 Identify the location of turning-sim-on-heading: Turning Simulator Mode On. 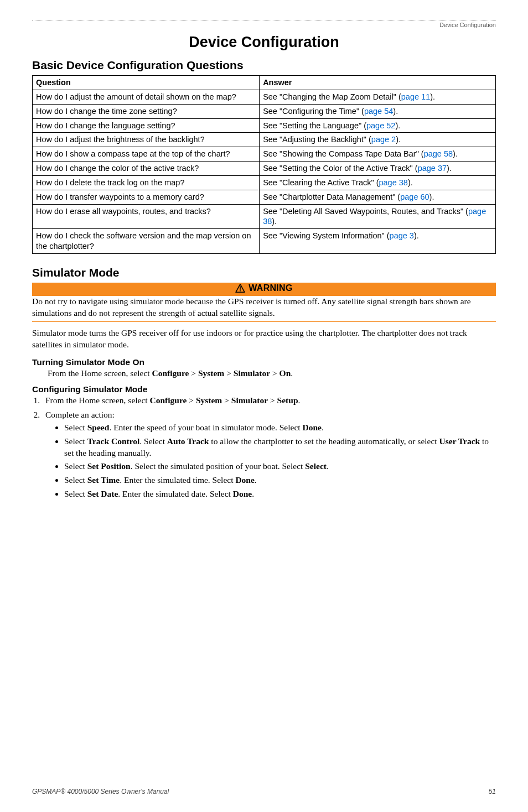
(264, 362).